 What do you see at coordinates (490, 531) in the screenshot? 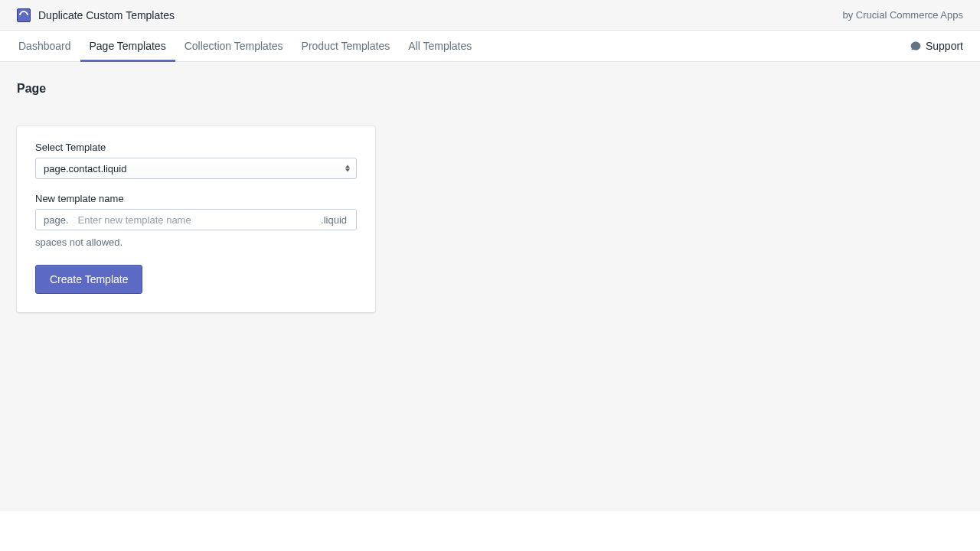
I see `bottom-strip` at bounding box center [490, 531].